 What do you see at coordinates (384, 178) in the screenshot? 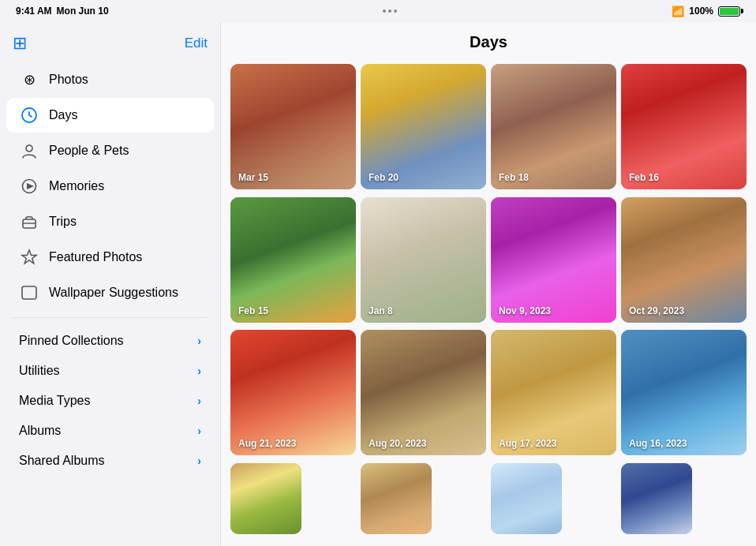
I see `photo-date-2: Feb 20` at bounding box center [384, 178].